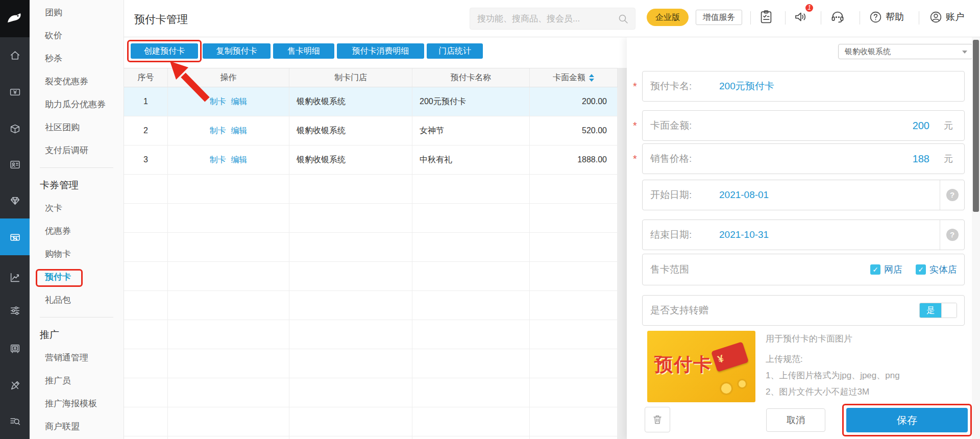 This screenshot has height=439, width=980. Describe the element at coordinates (15, 18) in the screenshot. I see `app-logo` at that location.